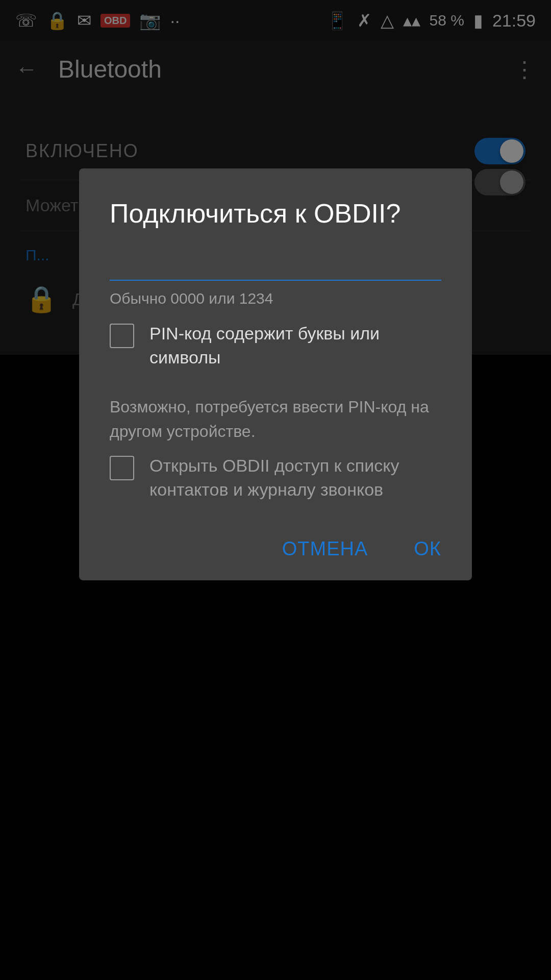  Describe the element at coordinates (325, 549) in the screenshot. I see `cancel-button: ОТМЕНА` at that location.